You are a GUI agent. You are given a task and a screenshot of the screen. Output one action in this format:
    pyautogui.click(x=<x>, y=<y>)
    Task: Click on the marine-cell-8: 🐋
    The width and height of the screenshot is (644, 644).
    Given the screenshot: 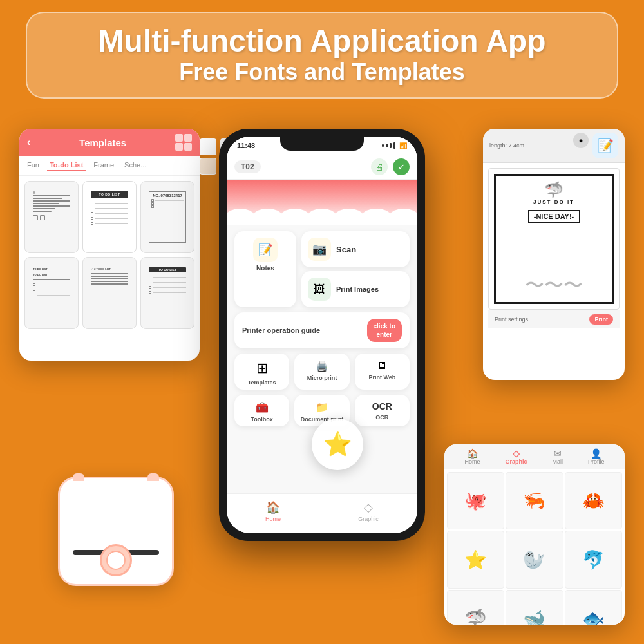 What is the action you would take?
    pyautogui.click(x=535, y=607)
    